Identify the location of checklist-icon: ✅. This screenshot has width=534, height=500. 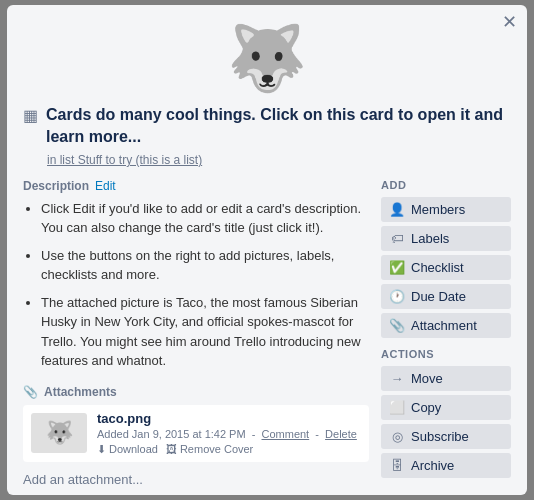
(397, 268).